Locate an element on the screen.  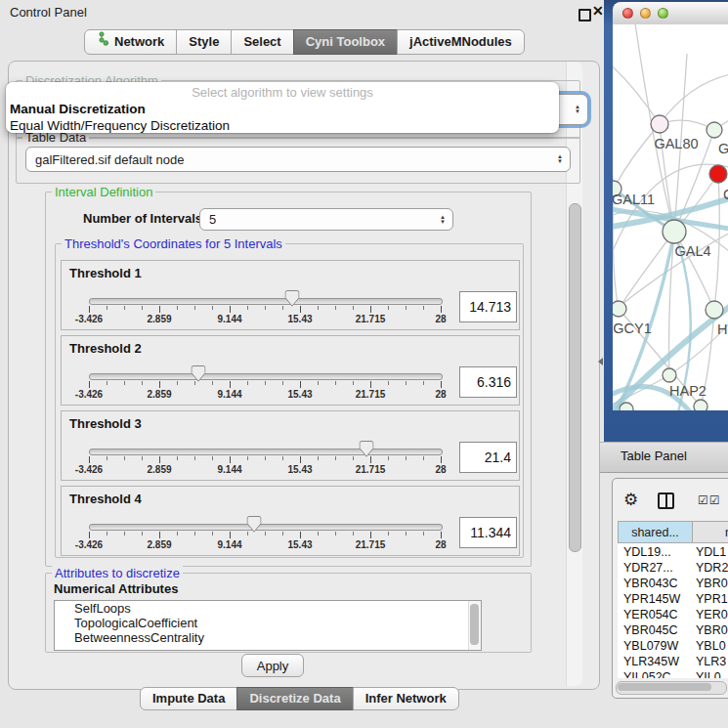
close-icon: ✕ is located at coordinates (598, 11).